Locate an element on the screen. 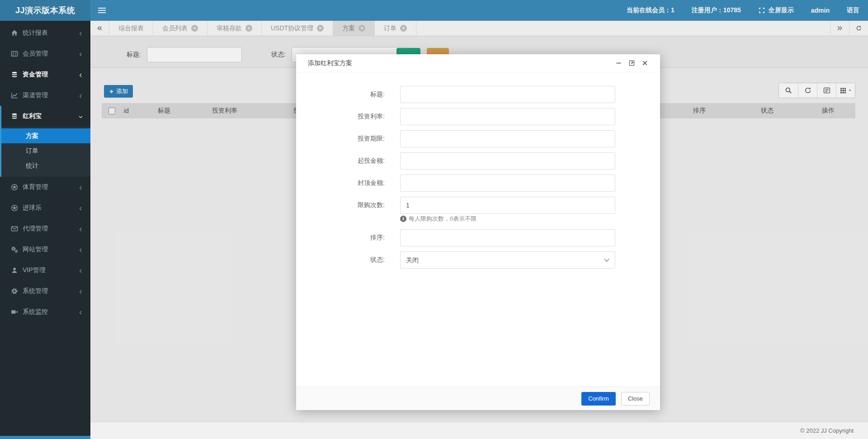  field-label-status: 状态: is located at coordinates (343, 260).